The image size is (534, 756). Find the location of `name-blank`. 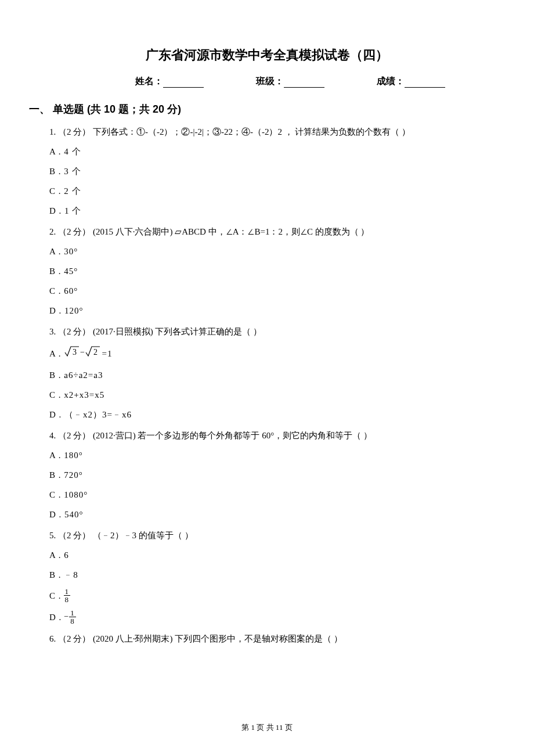

name-blank is located at coordinates (183, 83).